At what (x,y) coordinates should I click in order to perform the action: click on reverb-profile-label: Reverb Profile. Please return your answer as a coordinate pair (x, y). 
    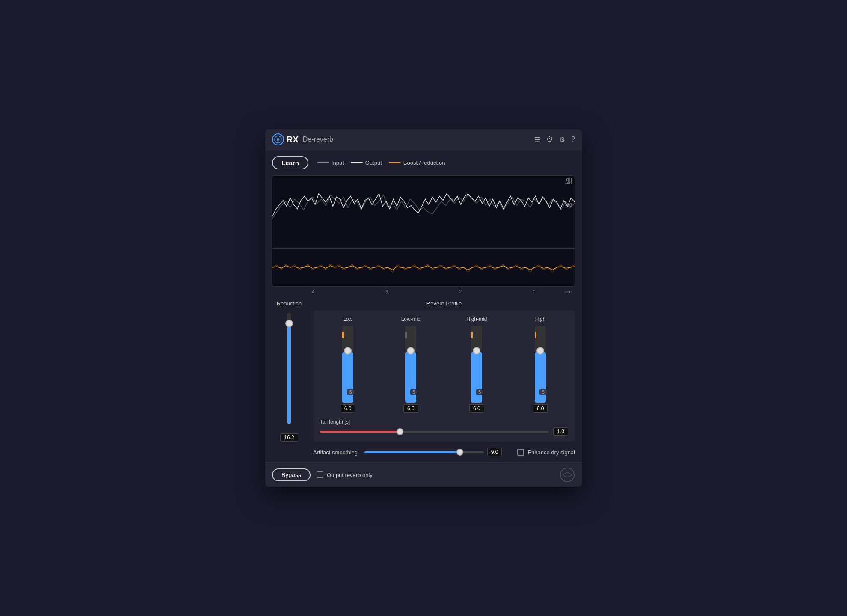
    Looking at the image, I should click on (444, 304).